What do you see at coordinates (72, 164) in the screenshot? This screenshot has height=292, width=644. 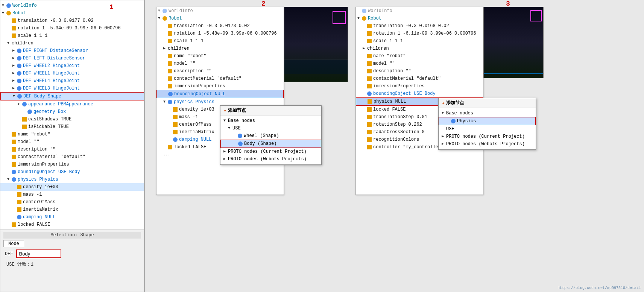 I see `tree-item-immersion: immersionProperties` at bounding box center [72, 164].